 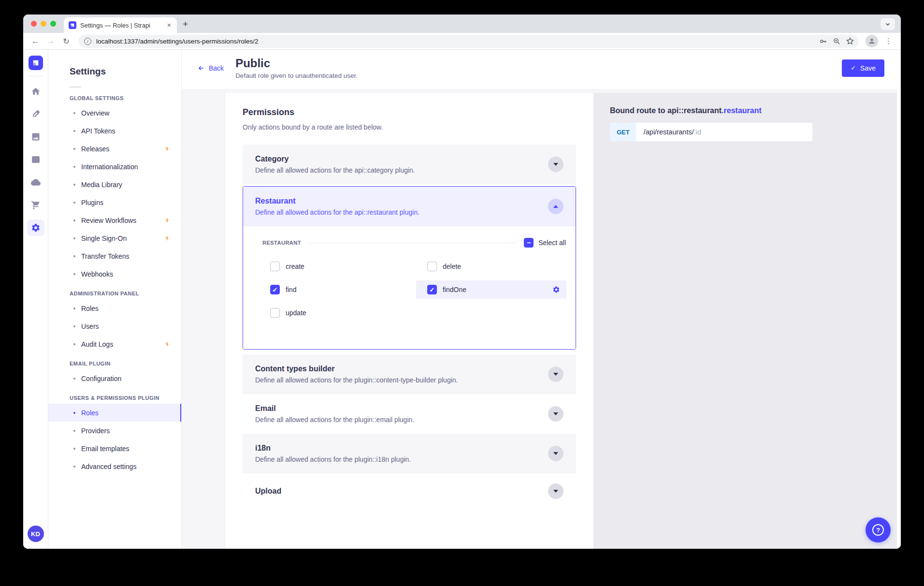 What do you see at coordinates (115, 113) in the screenshot?
I see `sidebar-item-overview: Overview` at bounding box center [115, 113].